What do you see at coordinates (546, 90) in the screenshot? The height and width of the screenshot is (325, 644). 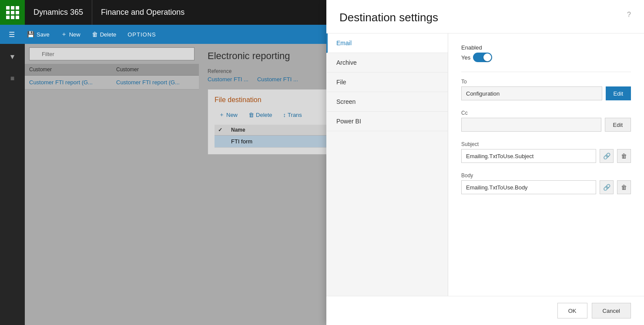 I see `to-section: To Edit` at bounding box center [546, 90].